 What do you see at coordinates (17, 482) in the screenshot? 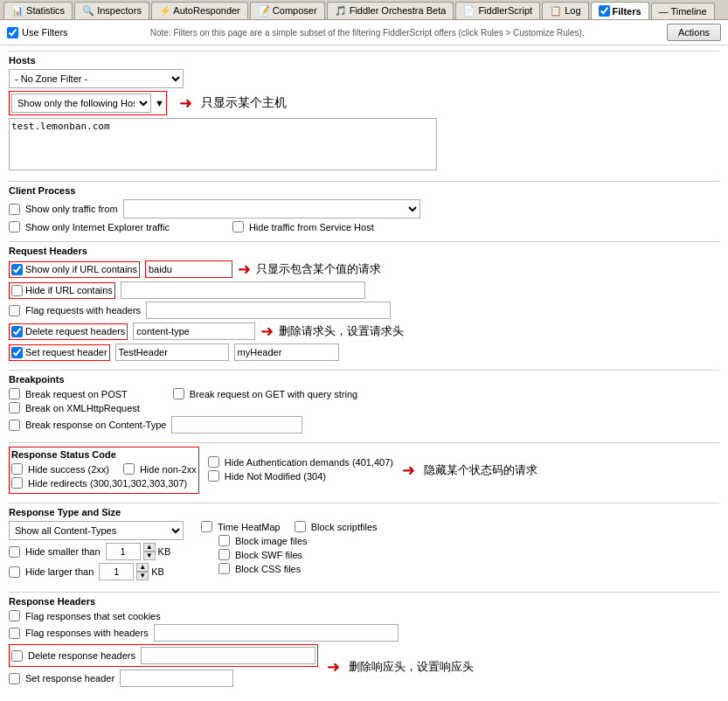
I see `hide-redirects-checkbox` at bounding box center [17, 482].